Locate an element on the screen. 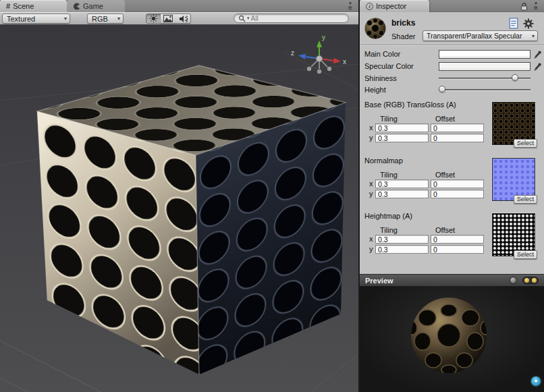 Image resolution: width=544 pixels, height=392 pixels. game-icon is located at coordinates (77, 7).